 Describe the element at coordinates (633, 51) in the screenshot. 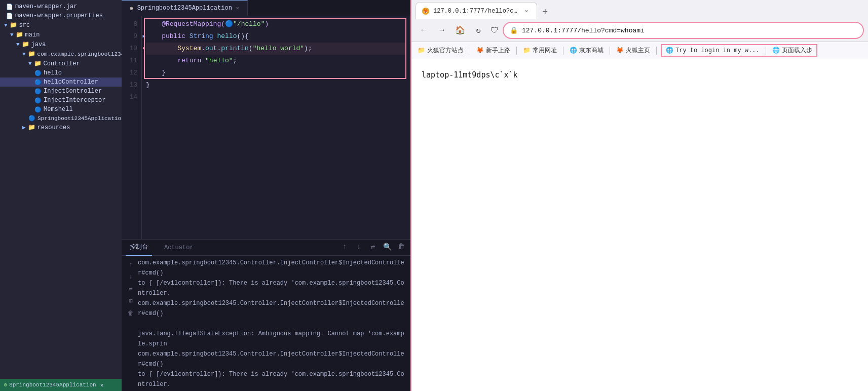

I see `bookmark-firefox-home: 🦊 火狐主页` at that location.